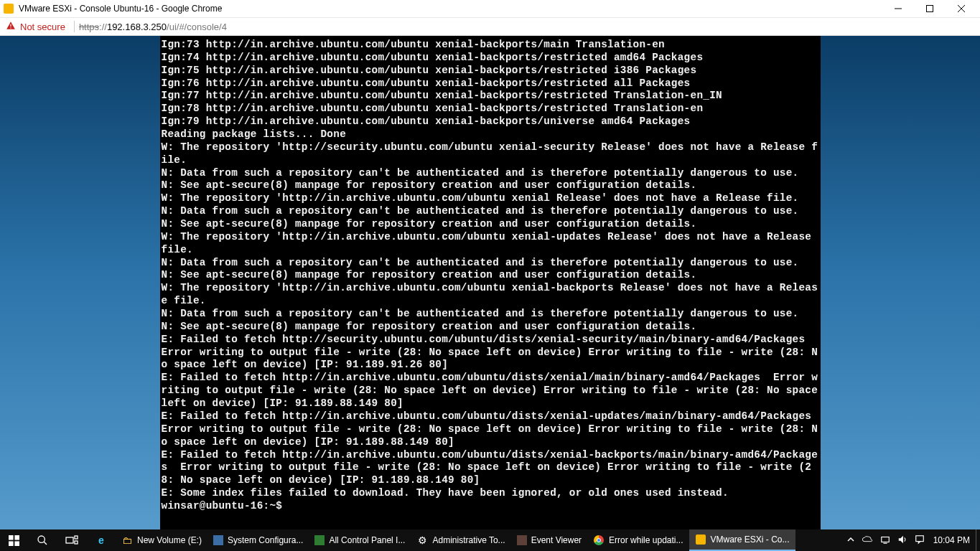  Describe the element at coordinates (522, 540) in the screenshot. I see `event-viewer-icon` at that location.